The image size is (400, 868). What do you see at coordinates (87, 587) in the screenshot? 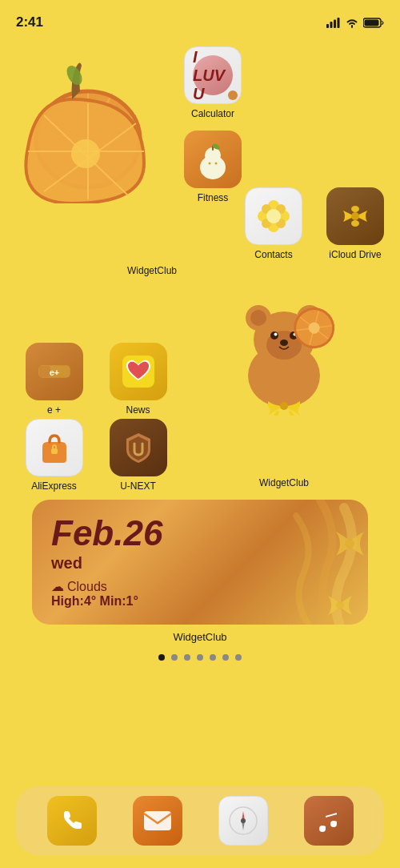
I see `weather-text: Clouds` at bounding box center [87, 587].